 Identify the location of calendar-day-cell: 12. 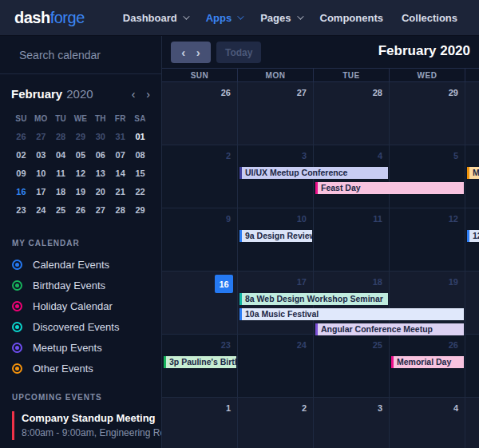
(428, 240).